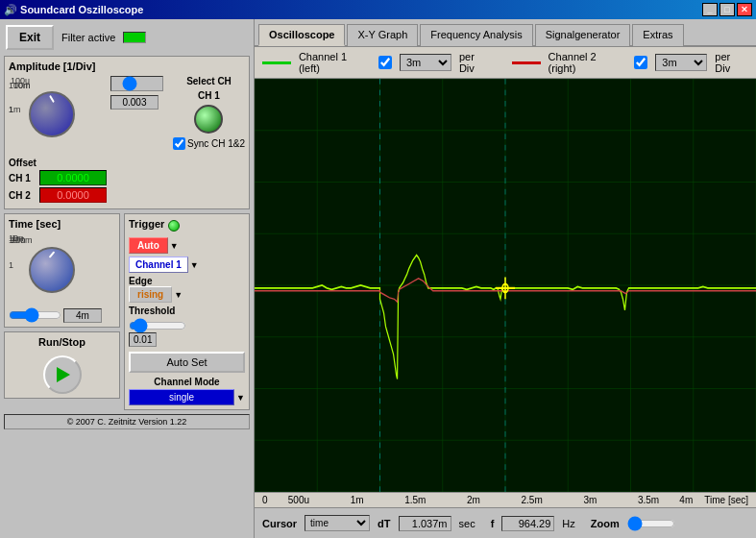 This screenshot has width=756, height=538. Describe the element at coordinates (475, 500) in the screenshot. I see `time-mark-2m: 2m` at that location.